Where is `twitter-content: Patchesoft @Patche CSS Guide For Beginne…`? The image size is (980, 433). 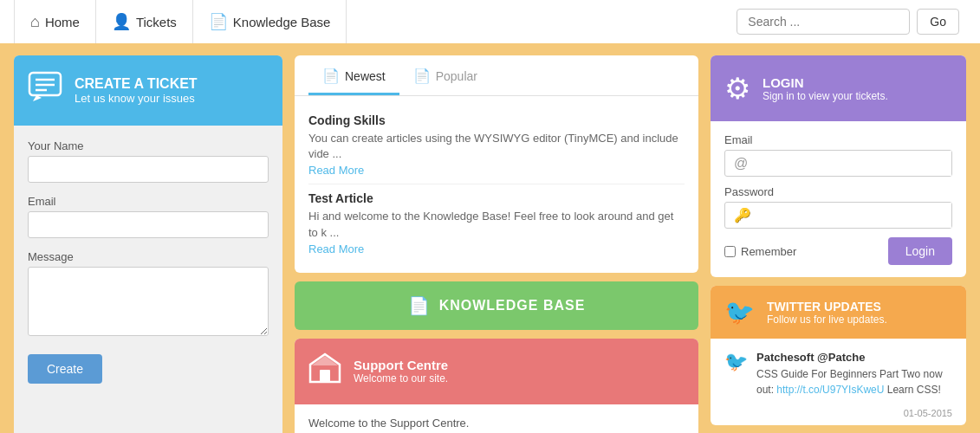
twitter-content: Patchesoft @Patche CSS Guide For Beginne… is located at coordinates (854, 373).